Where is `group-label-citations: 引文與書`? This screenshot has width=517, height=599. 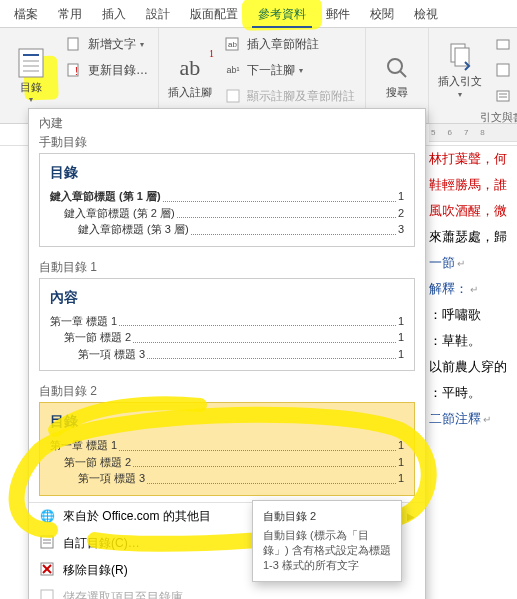 group-label-citations: 引文與書 is located at coordinates (476, 116).